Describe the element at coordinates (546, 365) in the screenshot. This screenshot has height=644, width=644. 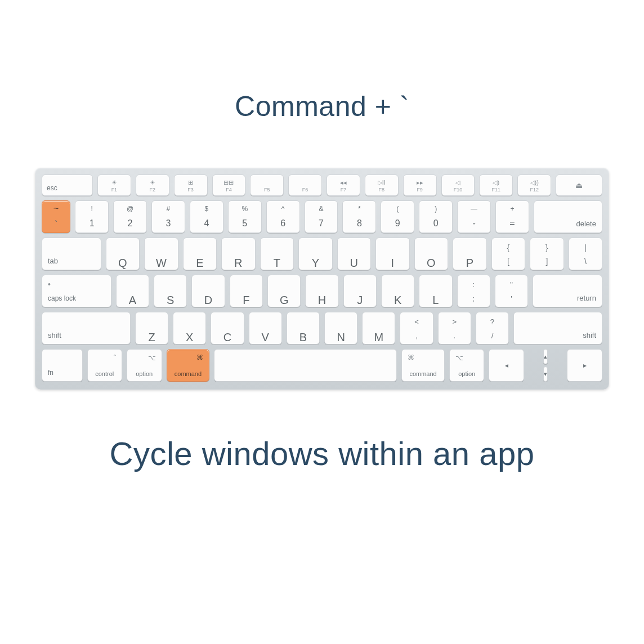
I see `key-arrow-updown: ▴ ▾` at that location.